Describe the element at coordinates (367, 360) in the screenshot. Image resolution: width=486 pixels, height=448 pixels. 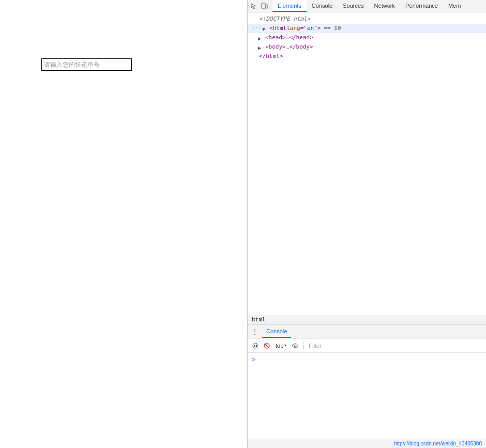
I see `console-prompt-line: >` at that location.